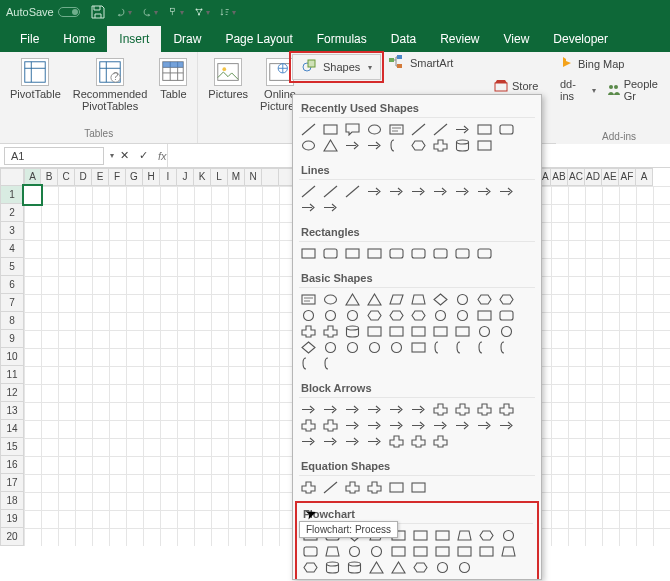 The image size is (670, 581). What do you see at coordinates (12, 177) in the screenshot?
I see `select-all-corner` at bounding box center [12, 177].